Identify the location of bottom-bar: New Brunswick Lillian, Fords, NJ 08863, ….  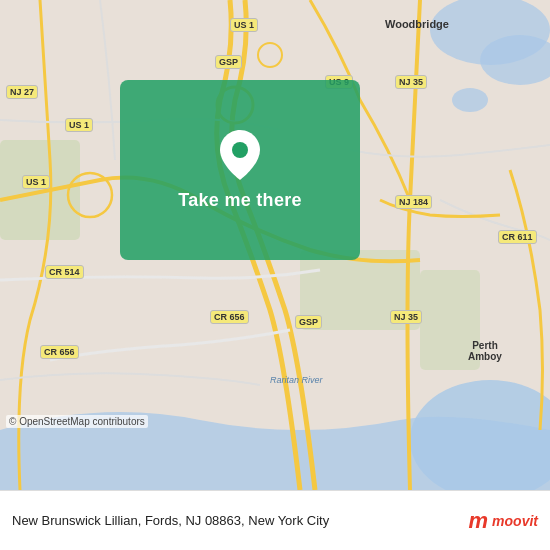
(275, 520).